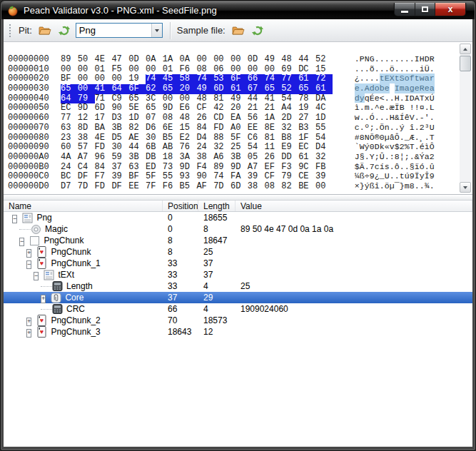 The image size is (476, 451). Describe the element at coordinates (120, 108) in the screenshot. I see `hex-byte: 90` at that location.